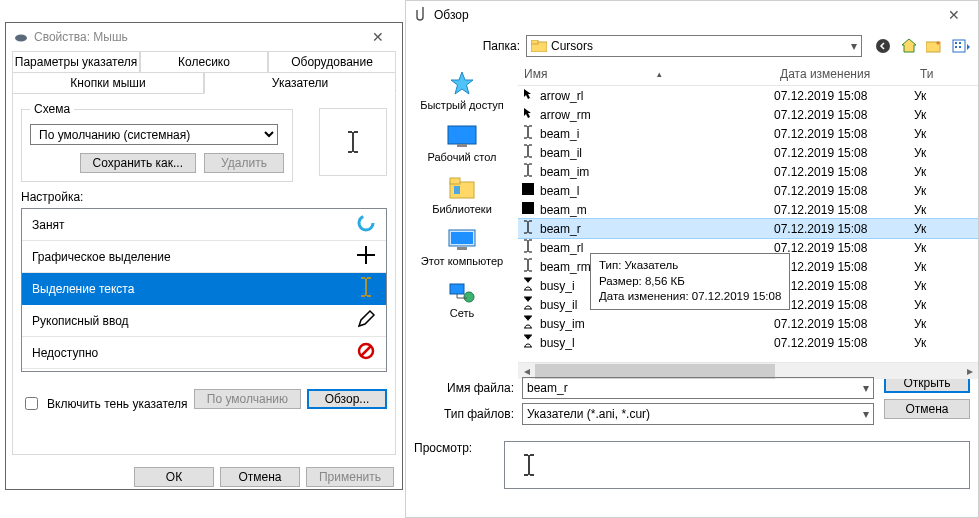 This screenshot has width=979, height=518. I want to click on file-name: beam_i, so click(656, 134).